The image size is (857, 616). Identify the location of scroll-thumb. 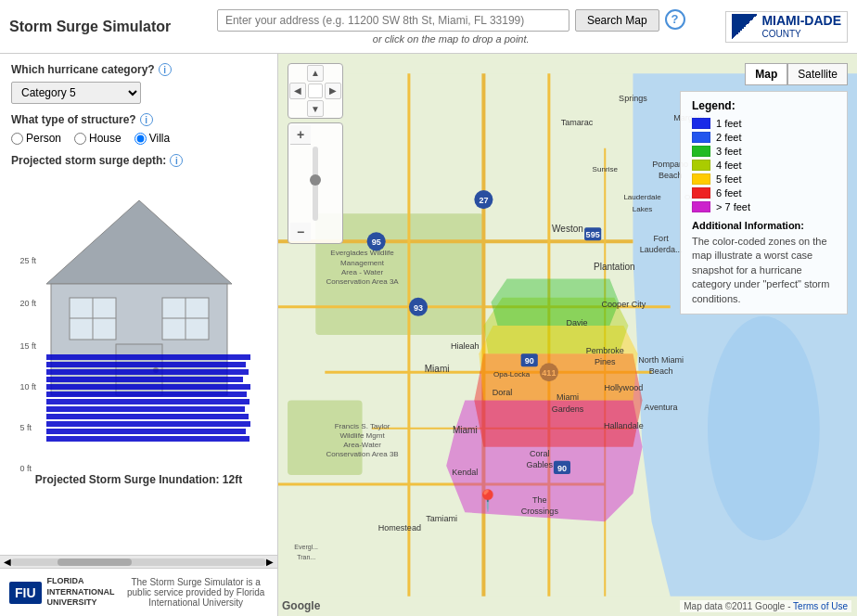
(95, 562).